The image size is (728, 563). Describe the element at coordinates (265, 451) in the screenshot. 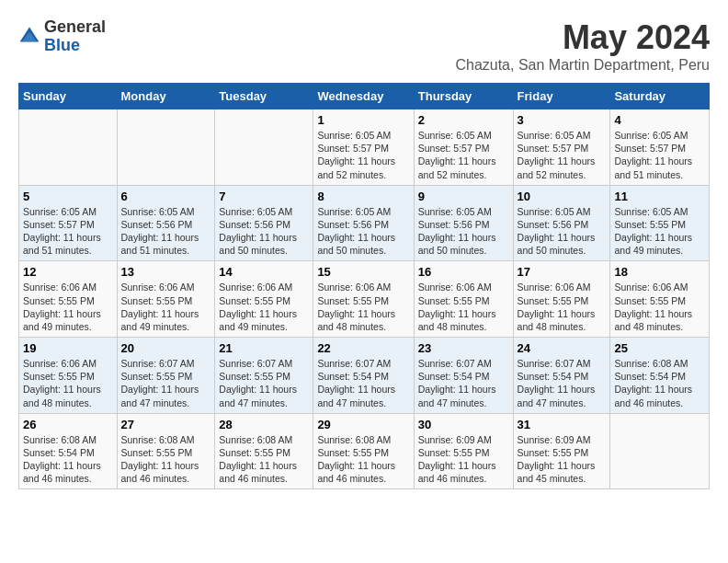

I see `calendar-cell: 28Sunrise: 6:08 AM Sunset: 5:55 PM Dayli…` at that location.